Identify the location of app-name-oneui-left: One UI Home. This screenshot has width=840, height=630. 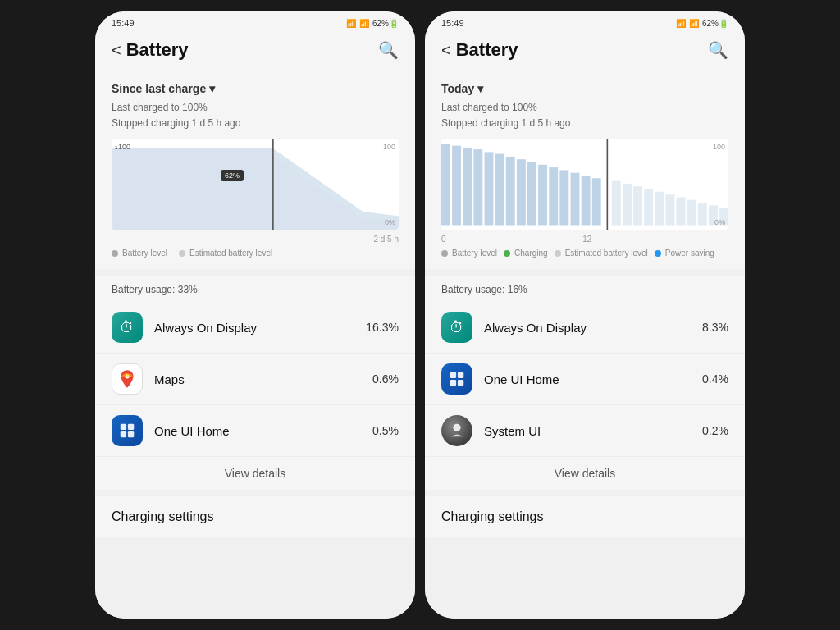
(263, 431).